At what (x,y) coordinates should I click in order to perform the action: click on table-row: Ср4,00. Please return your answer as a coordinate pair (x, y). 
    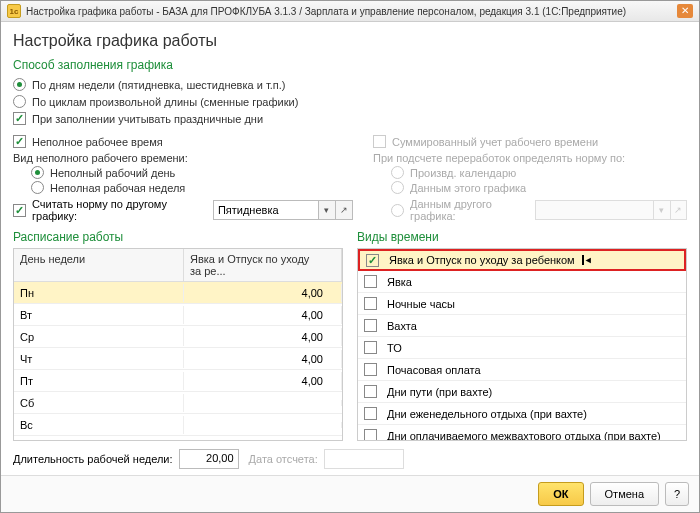
    Looking at the image, I should click on (178, 337).